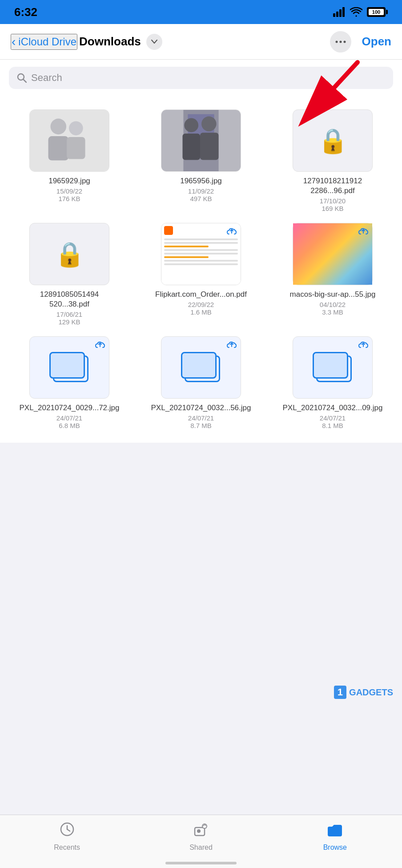  Describe the element at coordinates (333, 161) in the screenshot. I see `file-item: 🔒 127910182119122286...96.pdf 17/10/20 1…` at that location.